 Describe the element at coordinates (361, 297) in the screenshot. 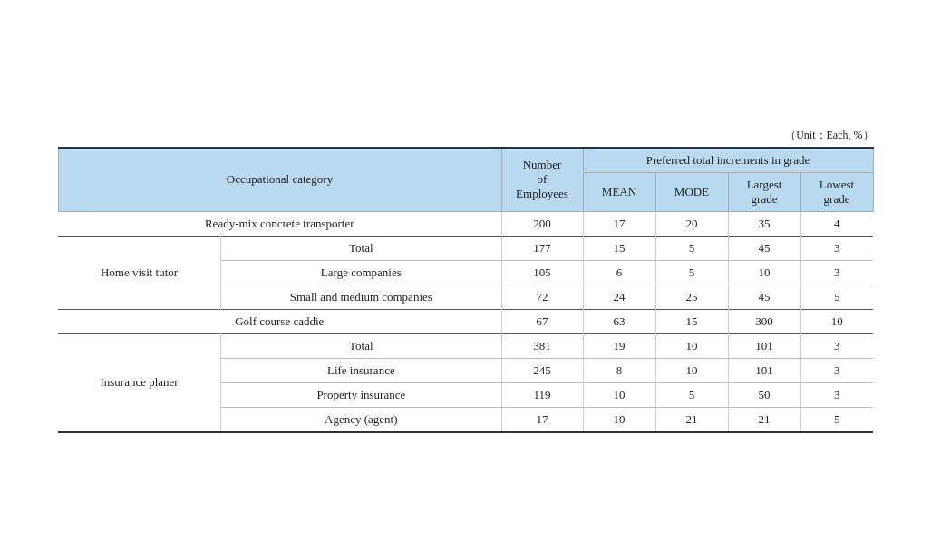

I see `subcategory-cell: Small and medium companies` at that location.